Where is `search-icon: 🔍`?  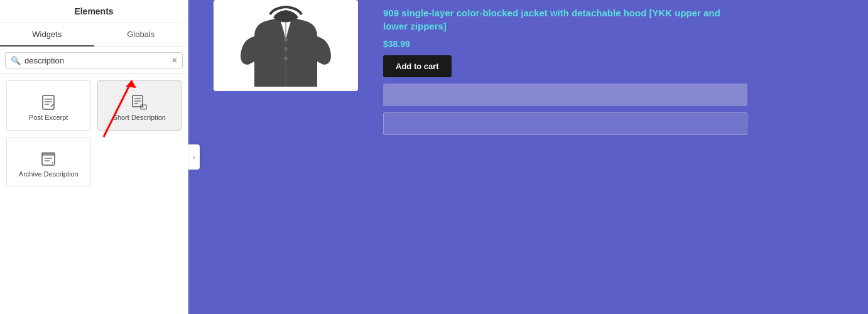 search-icon: 🔍 is located at coordinates (16, 60).